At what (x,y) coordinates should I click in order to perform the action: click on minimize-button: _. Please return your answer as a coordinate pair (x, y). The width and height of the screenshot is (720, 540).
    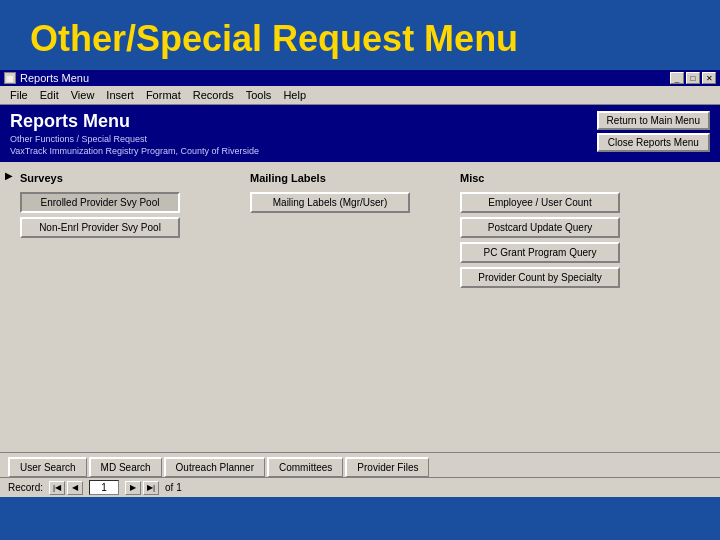
    Looking at the image, I should click on (677, 78).